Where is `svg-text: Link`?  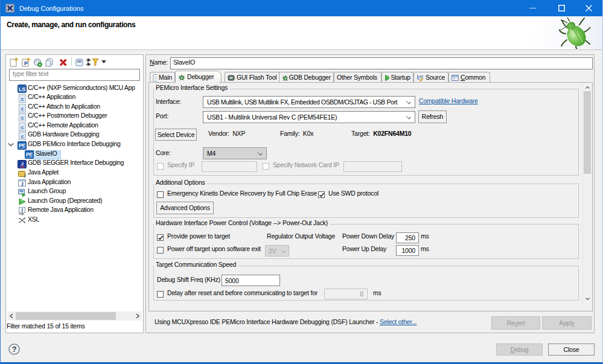
svg-text: Link is located at coordinates (22, 167).